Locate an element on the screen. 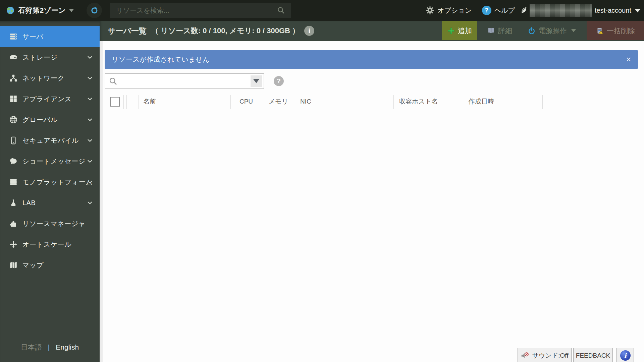 The width and height of the screenshot is (644, 362). network-icon is located at coordinates (13, 78).